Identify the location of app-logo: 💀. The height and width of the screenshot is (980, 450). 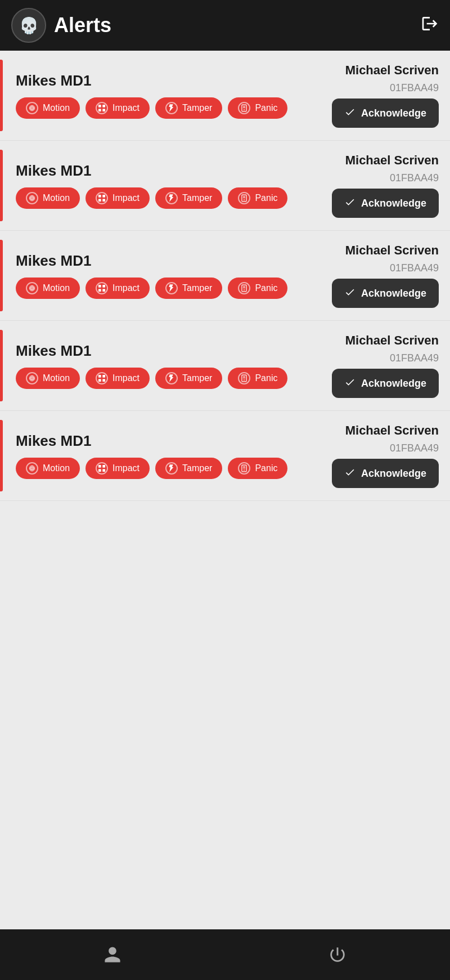
(29, 25).